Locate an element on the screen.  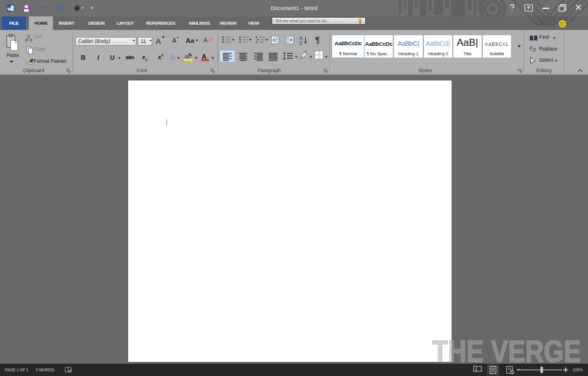
svg-text: THE VERGE is located at coordinates (507, 350).